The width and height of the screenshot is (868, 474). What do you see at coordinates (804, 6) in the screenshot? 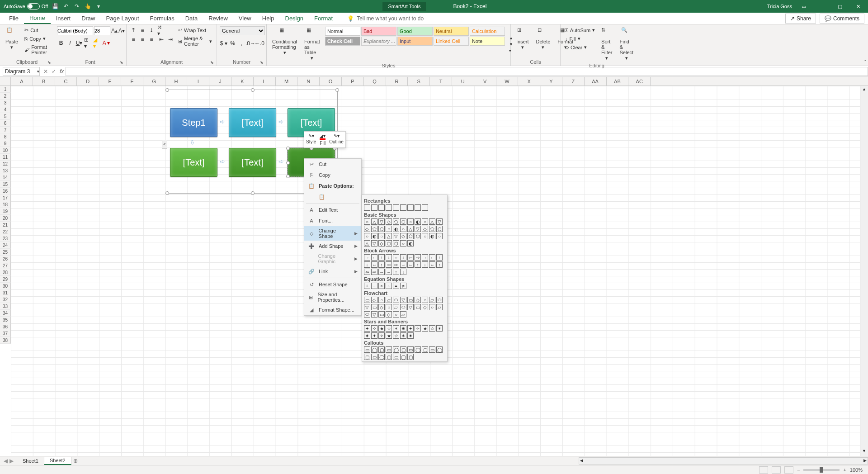
I see `ribbon-display-icon: ▭` at bounding box center [804, 6].